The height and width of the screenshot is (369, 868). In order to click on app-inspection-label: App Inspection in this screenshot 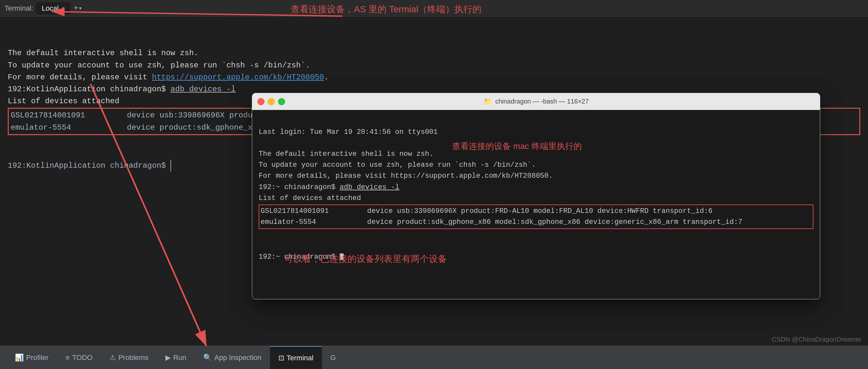, I will do `click(238, 358)`.